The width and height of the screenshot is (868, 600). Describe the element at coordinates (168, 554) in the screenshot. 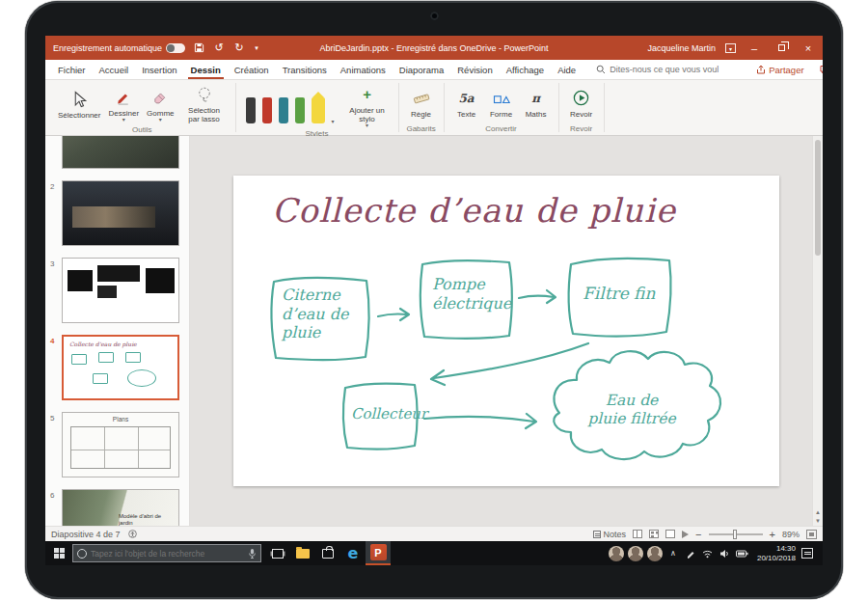

I see `taskbar-search-input` at that location.